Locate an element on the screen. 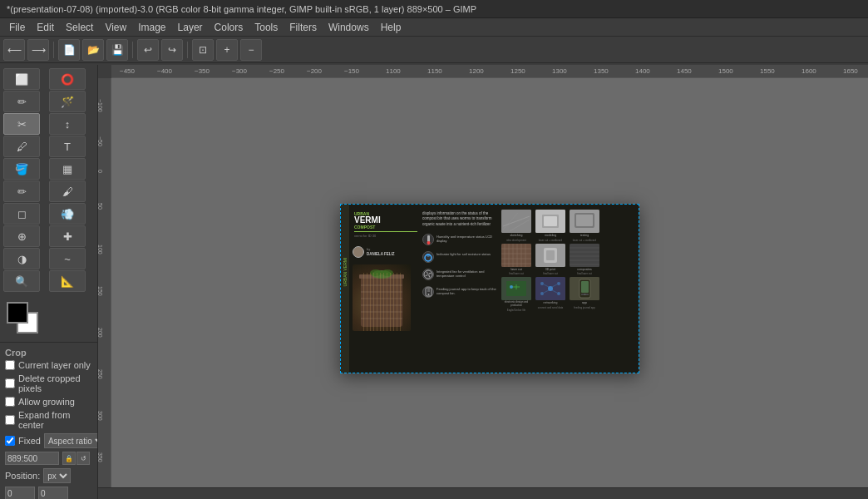 The height and width of the screenshot is (499, 868). pos-y-input is located at coordinates (53, 492).